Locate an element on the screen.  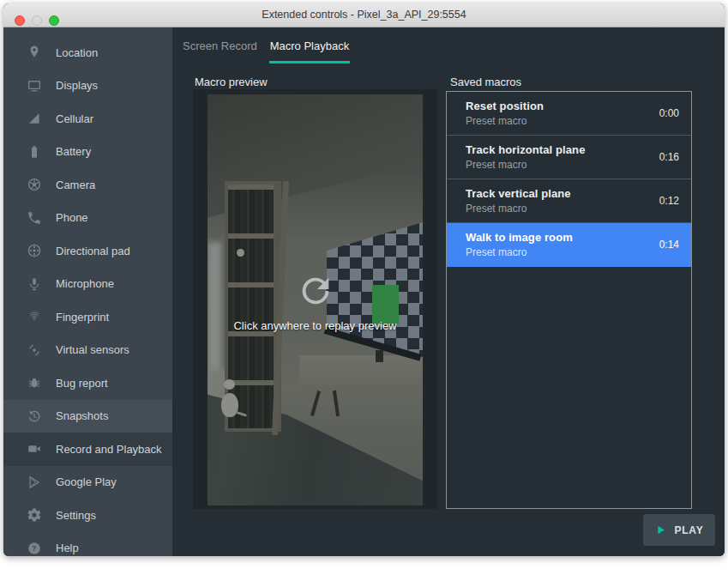
macro-title: Track vertical plane is located at coordinates (563, 194).